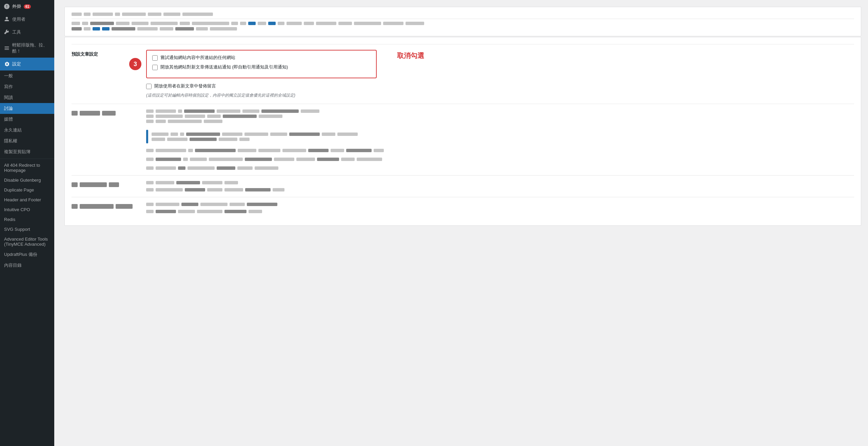 Image resolution: width=868 pixels, height=446 pixels. Describe the element at coordinates (27, 7) in the screenshot. I see `plugins-badge: 61` at that location.